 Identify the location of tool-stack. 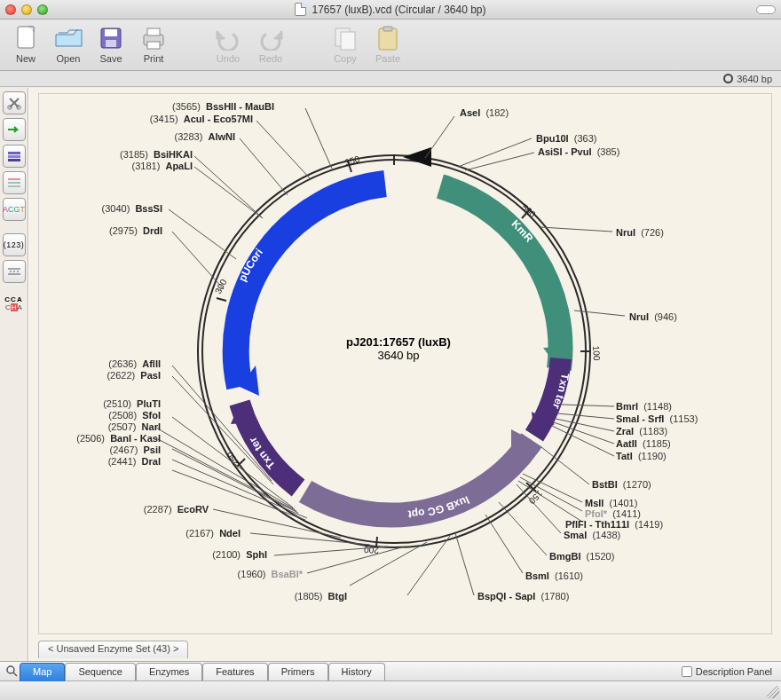
(14, 156).